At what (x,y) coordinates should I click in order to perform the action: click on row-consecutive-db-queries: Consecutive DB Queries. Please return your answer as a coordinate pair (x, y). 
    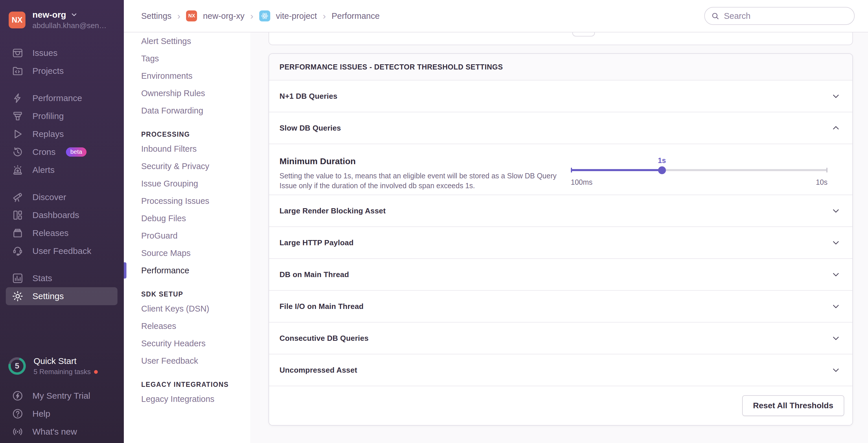
    Looking at the image, I should click on (561, 338).